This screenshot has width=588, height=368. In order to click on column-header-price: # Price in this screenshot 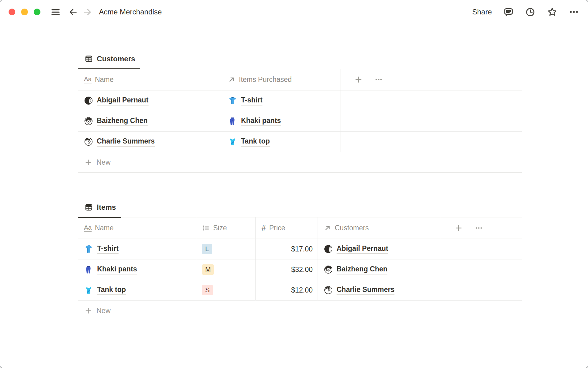, I will do `click(287, 228)`.